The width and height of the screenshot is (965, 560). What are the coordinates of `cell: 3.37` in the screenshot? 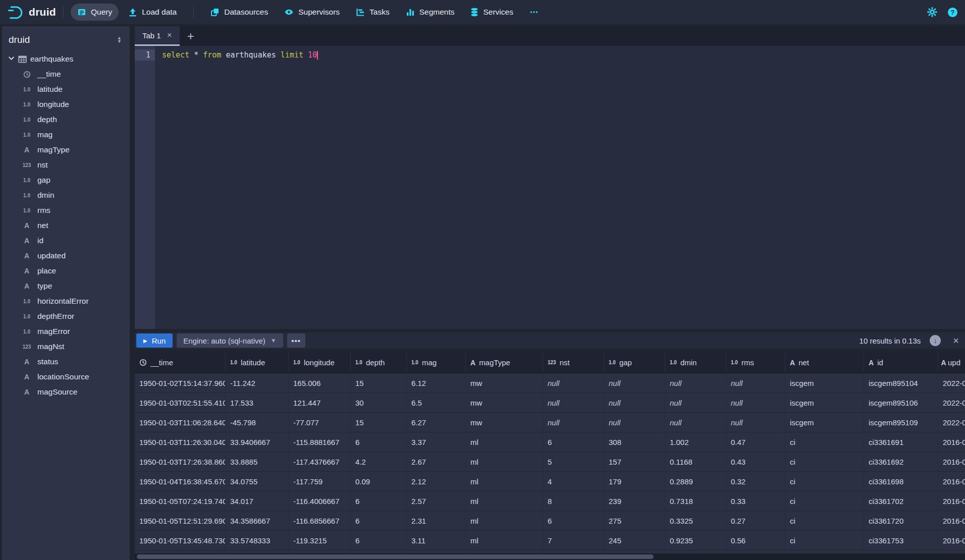 It's located at (436, 442).